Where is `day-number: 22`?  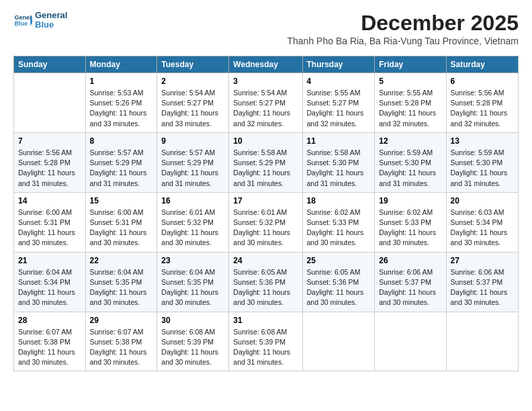
day-number: 22 is located at coordinates (122, 261).